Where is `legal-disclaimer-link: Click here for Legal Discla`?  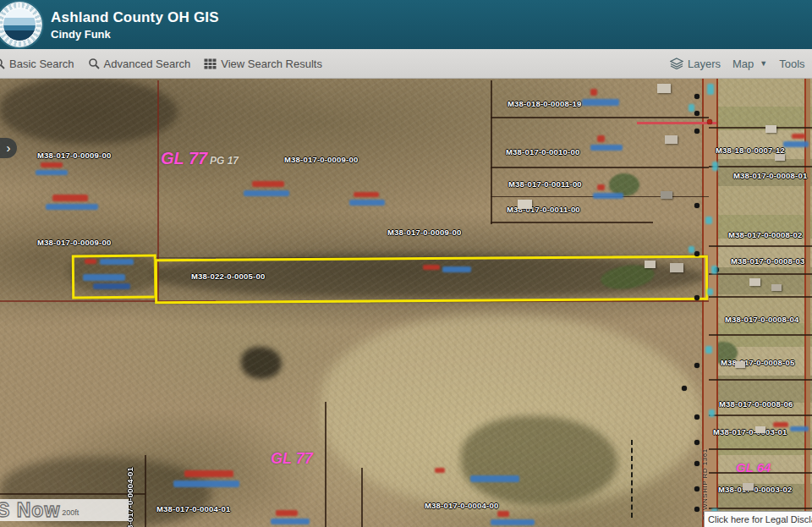
legal-disclaimer-link: Click here for Legal Discla is located at coordinates (758, 519).